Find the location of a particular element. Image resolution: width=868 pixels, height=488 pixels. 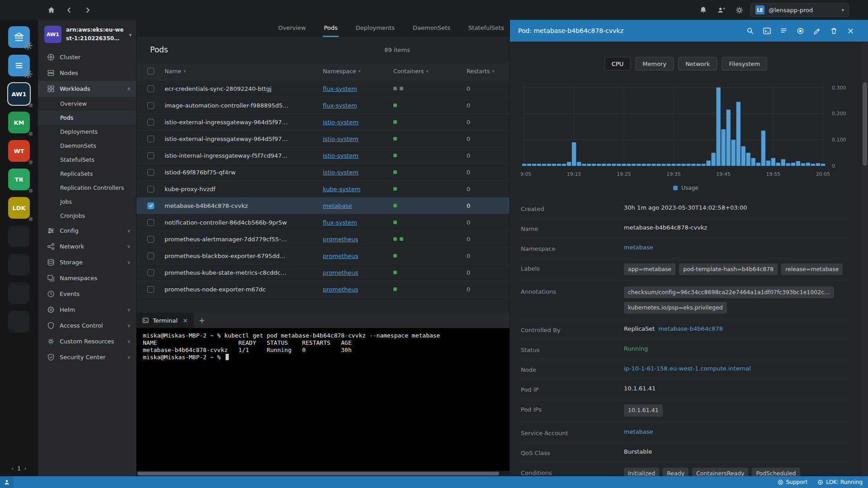

settings-button is located at coordinates (739, 10).